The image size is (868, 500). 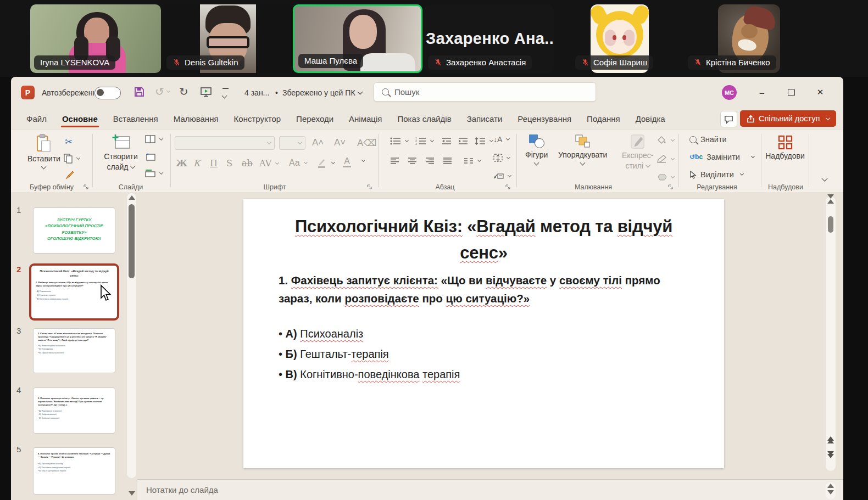 What do you see at coordinates (463, 141) in the screenshot?
I see `increase-indent-button` at bounding box center [463, 141].